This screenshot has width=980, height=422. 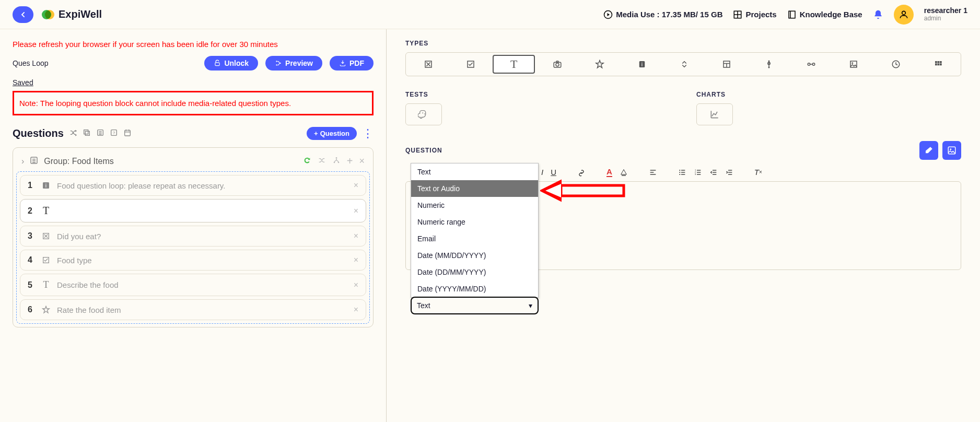 What do you see at coordinates (72, 15) in the screenshot?
I see `brand-logo: ExpiWell` at bounding box center [72, 15].